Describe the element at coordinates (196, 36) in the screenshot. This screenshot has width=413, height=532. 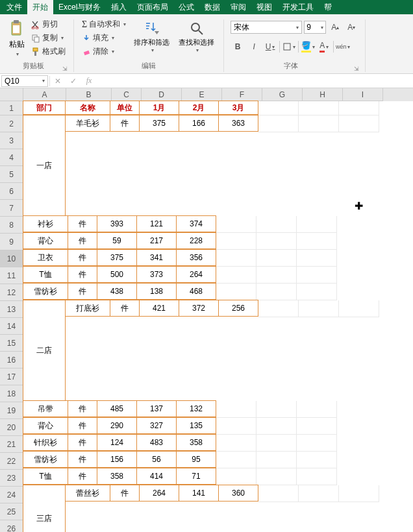
I see `find-select-button: 查找和选择 ▾` at that location.